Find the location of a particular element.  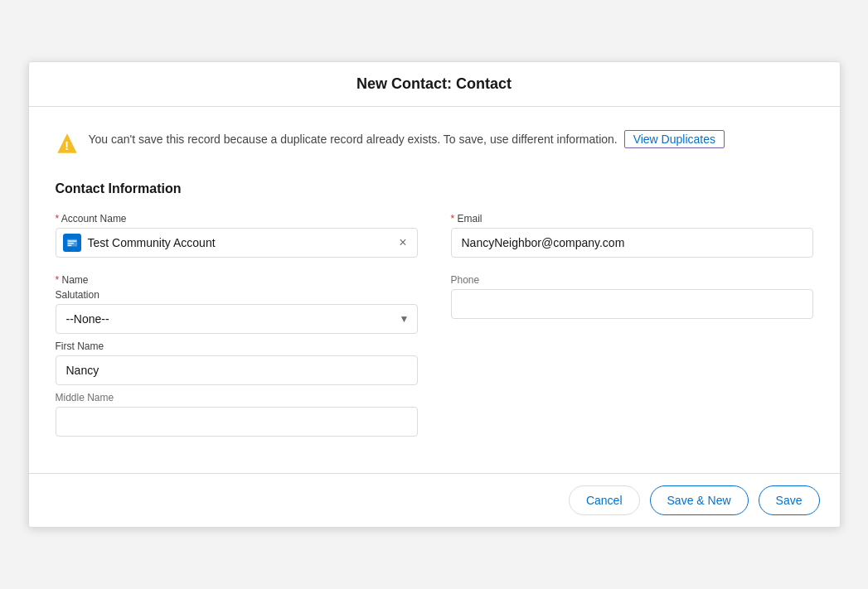

modal-title: New Contact: Contact is located at coordinates (434, 84).